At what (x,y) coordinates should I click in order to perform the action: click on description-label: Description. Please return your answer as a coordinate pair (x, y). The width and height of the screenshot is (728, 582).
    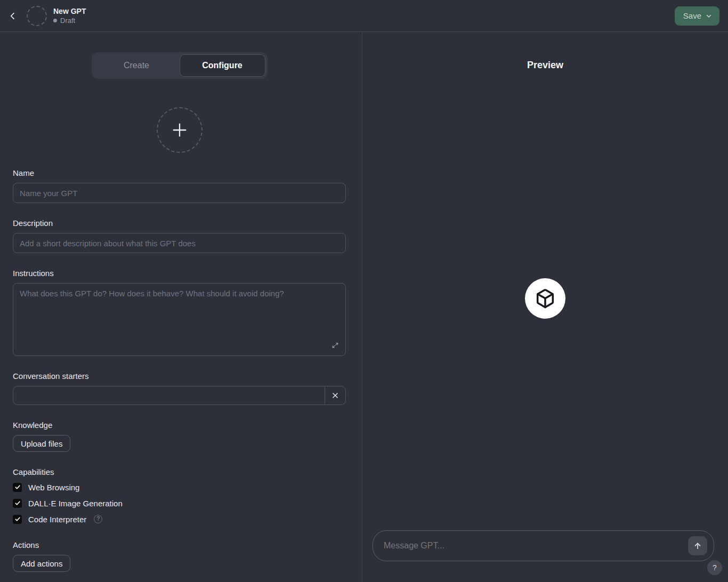
    Looking at the image, I should click on (179, 223).